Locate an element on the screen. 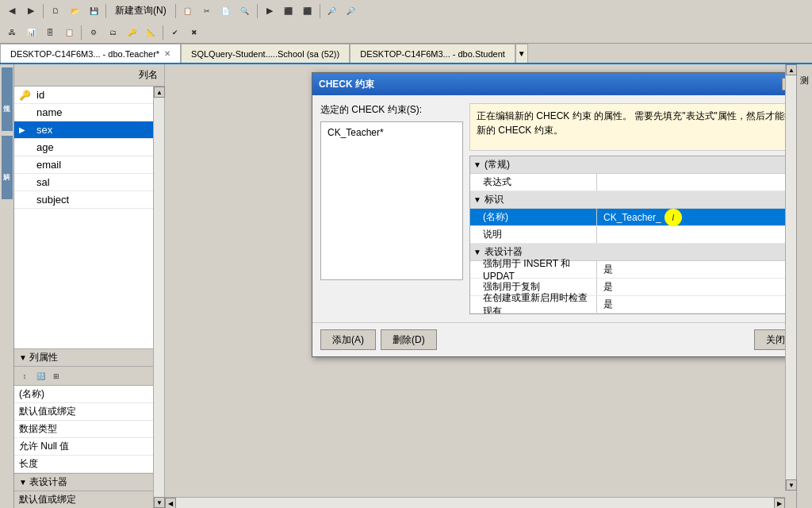 The width and height of the screenshot is (812, 508). tb-save-btn: 💾 is located at coordinates (94, 11).